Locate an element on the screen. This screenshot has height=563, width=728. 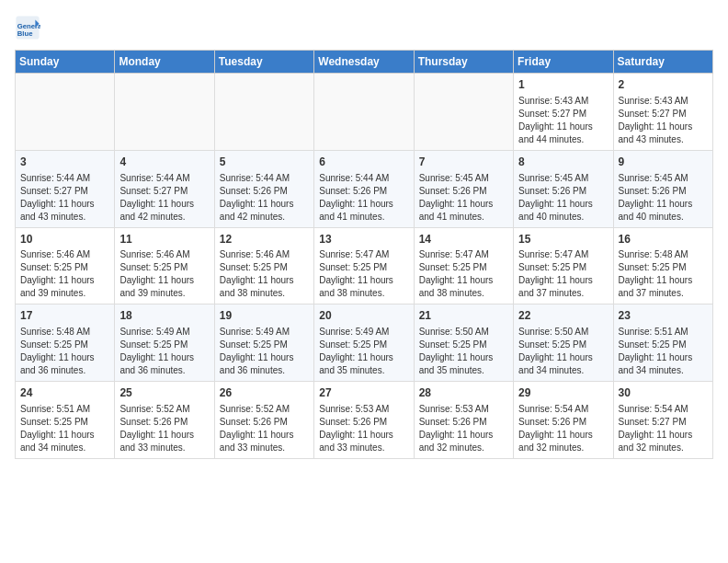
day-number: 22 is located at coordinates (563, 316).